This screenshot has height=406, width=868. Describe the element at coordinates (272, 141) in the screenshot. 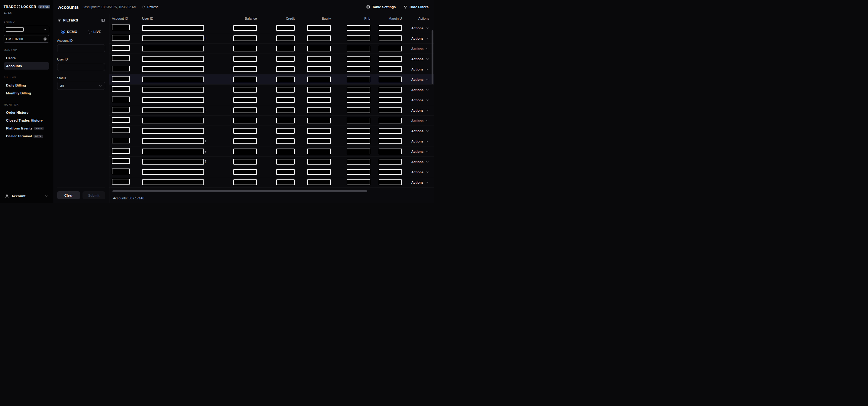

I see `table-row: 1Actions` at that location.